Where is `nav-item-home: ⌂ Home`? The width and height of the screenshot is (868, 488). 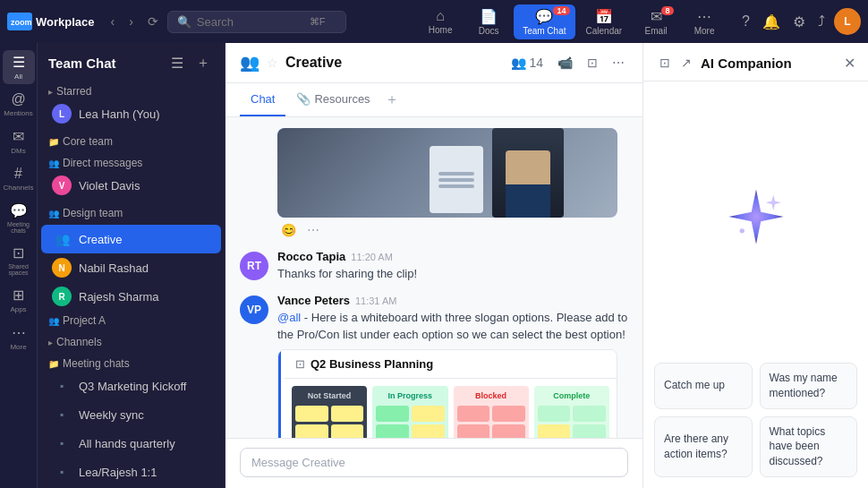
nav-item-home: ⌂ Home is located at coordinates (440, 21).